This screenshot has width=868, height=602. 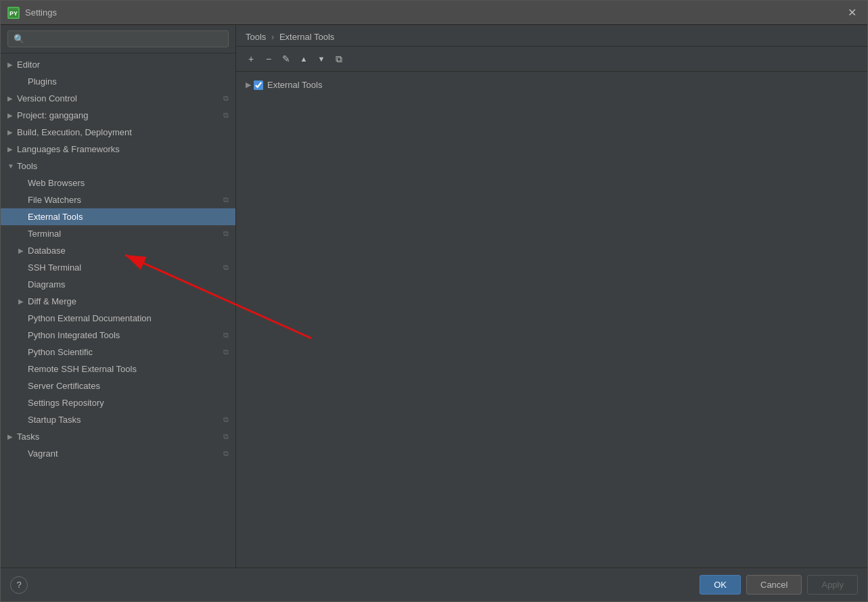 I want to click on footer-buttons: OK Cancel Apply, so click(x=779, y=584).